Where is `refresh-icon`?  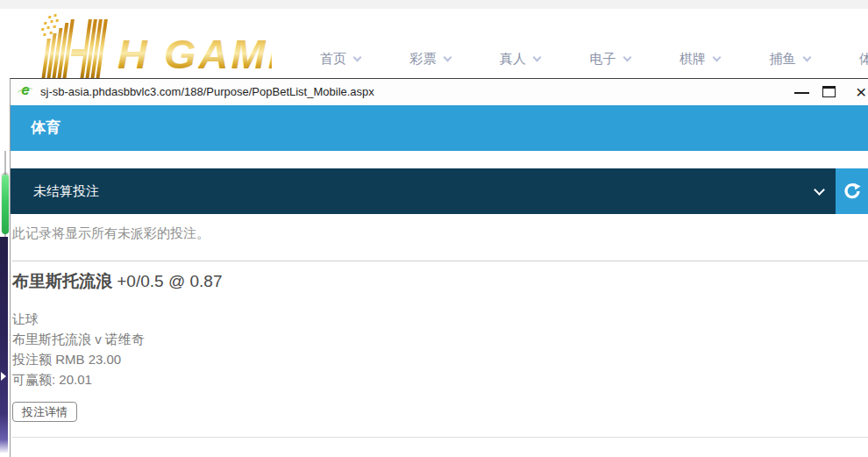 refresh-icon is located at coordinates (852, 191).